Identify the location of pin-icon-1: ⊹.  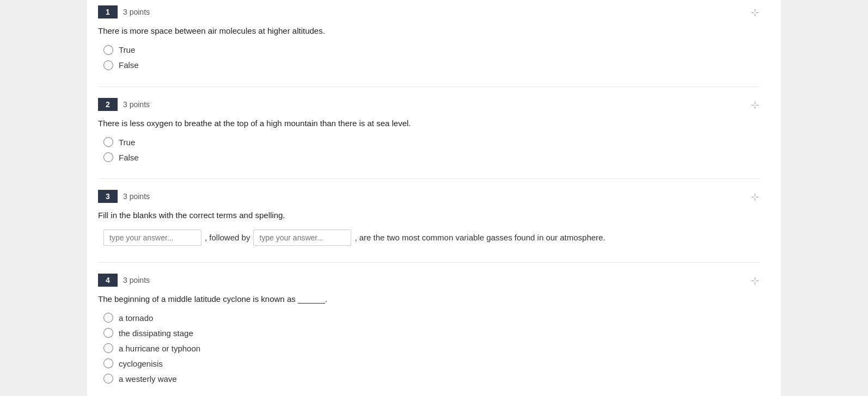
(755, 13).